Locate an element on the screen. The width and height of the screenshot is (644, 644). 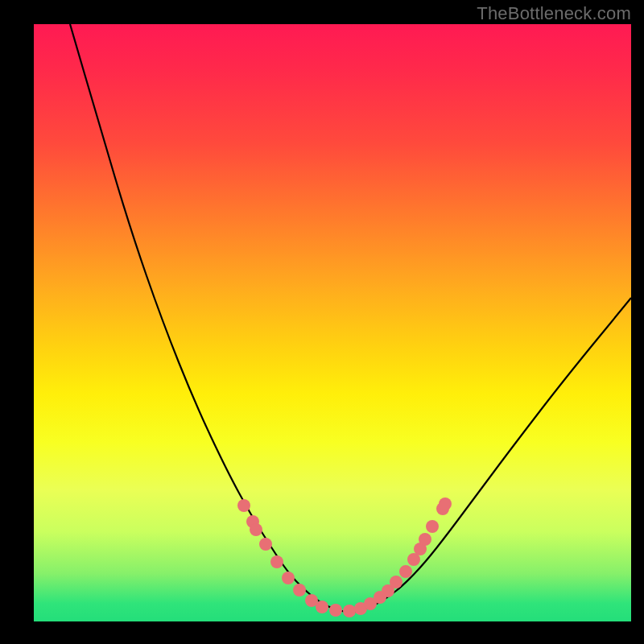
data-points is located at coordinates (345, 557).